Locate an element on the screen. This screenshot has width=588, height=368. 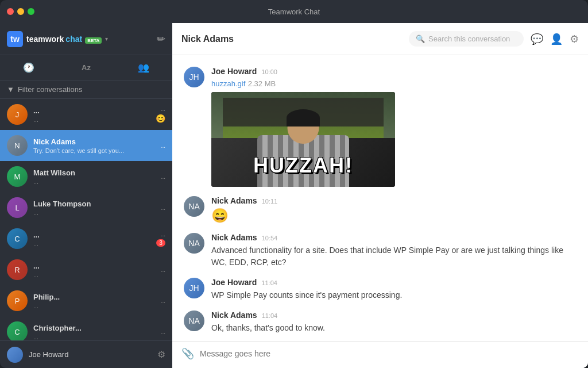
chat-header: Nick Adams 🔍 Search this conversation 💬 … is located at coordinates (380, 39).